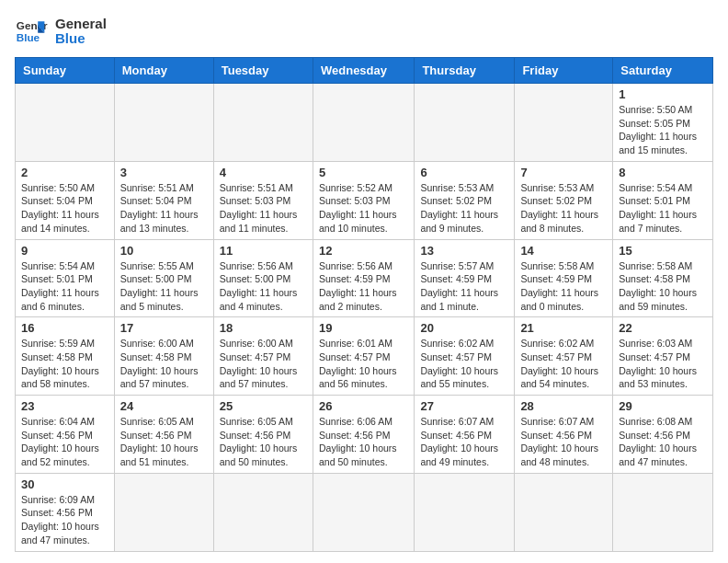  What do you see at coordinates (364, 357) in the screenshot?
I see `week-row-4: 16Sunrise: 5:59 AM Sunset: 4:58 PM Dayli…` at bounding box center [364, 357].